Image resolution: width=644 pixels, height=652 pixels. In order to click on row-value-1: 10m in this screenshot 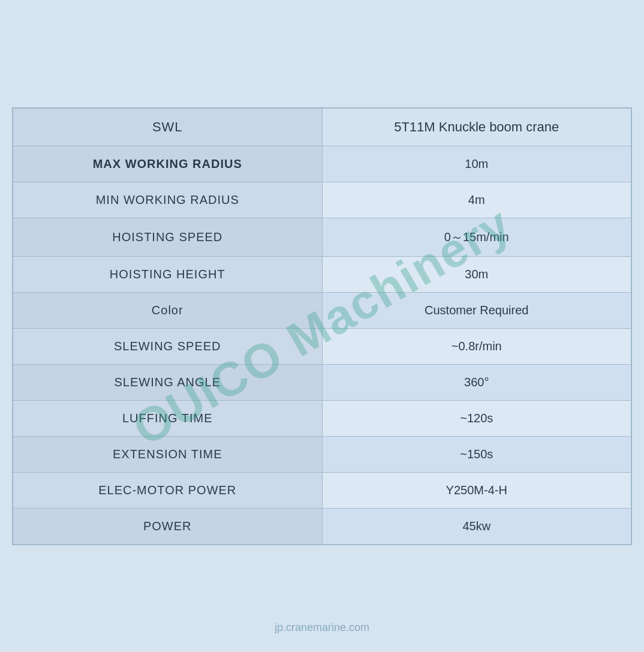, I will do `click(477, 164)`.